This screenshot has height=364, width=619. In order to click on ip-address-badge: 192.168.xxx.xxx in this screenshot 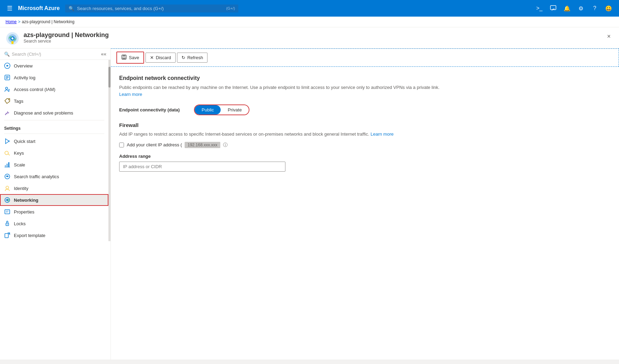, I will do `click(202, 145)`.